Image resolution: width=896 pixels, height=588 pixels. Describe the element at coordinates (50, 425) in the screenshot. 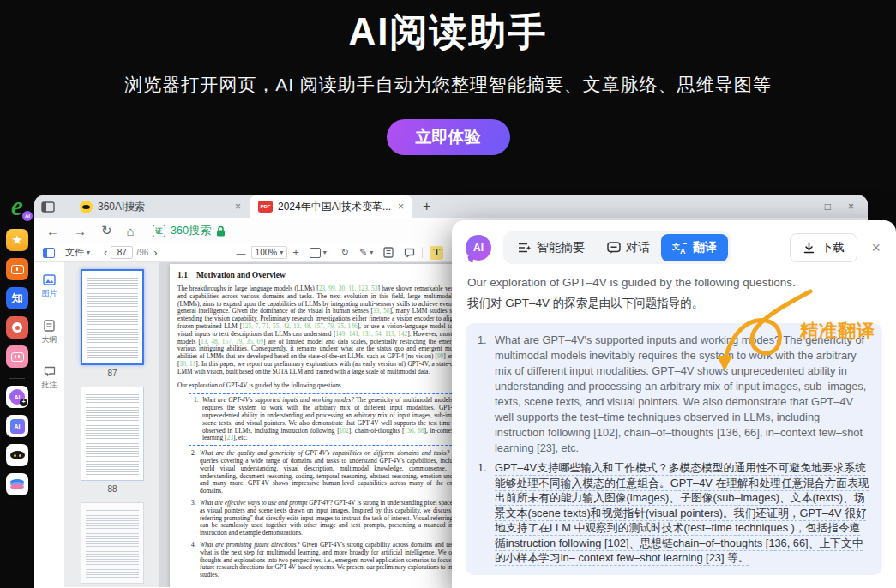

I see `pdf-side-rail: 图片 大纲 批注` at that location.